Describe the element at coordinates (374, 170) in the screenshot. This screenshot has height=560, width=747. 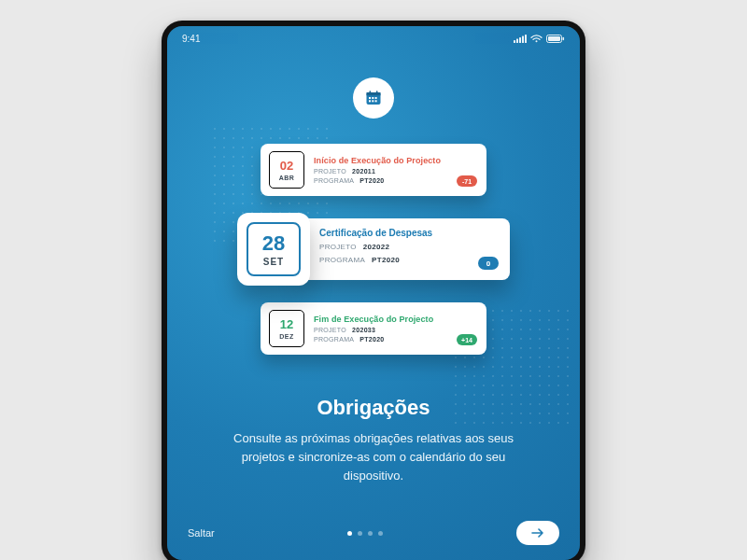
I see `obligation-card: 02 ABR Início de Execução do Projecto PR…` at that location.